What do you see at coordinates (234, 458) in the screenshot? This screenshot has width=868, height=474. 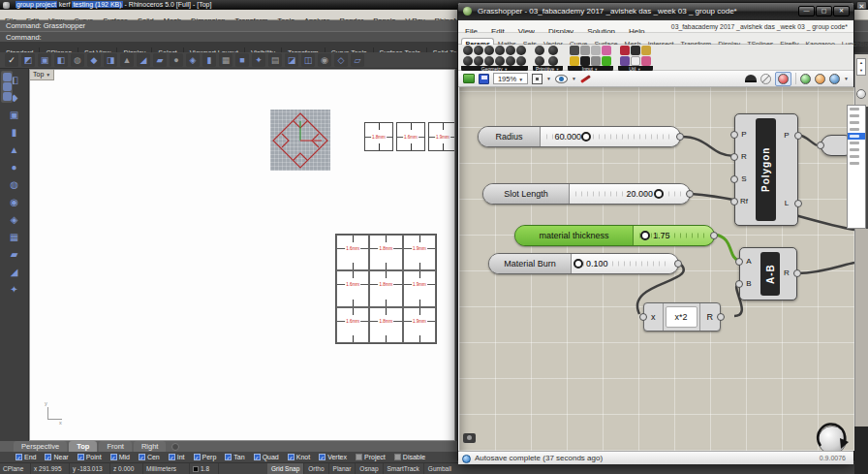 I see `osnap-tan: Tan` at bounding box center [234, 458].